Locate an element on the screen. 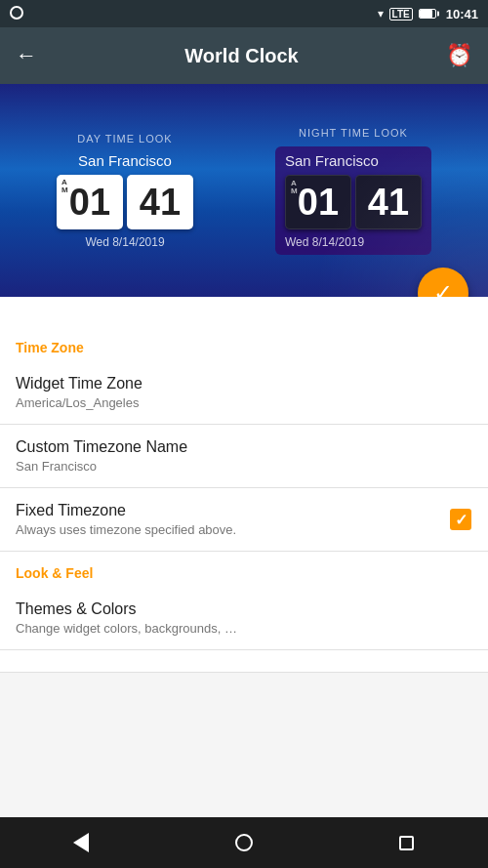 This screenshot has width=488, height=868. check-icon: ✓ is located at coordinates (443, 288).